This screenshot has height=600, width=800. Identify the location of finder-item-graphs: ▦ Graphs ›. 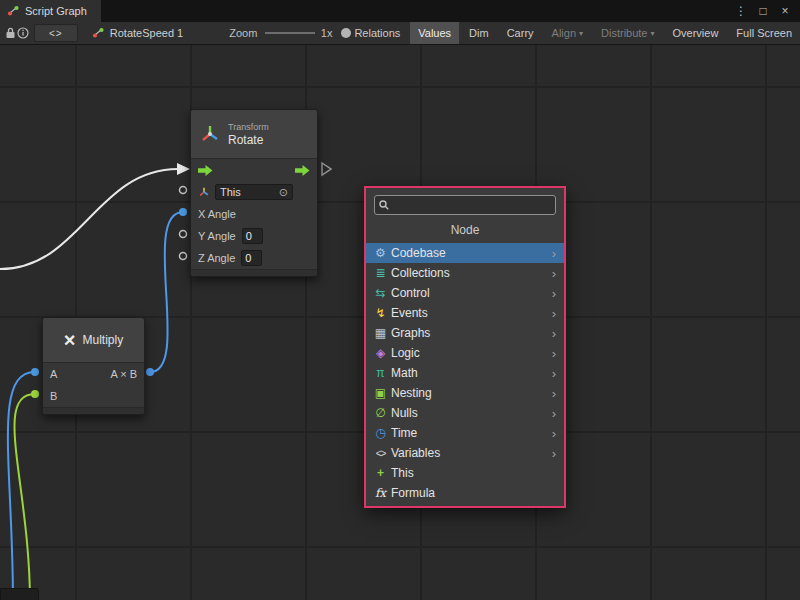
(465, 333).